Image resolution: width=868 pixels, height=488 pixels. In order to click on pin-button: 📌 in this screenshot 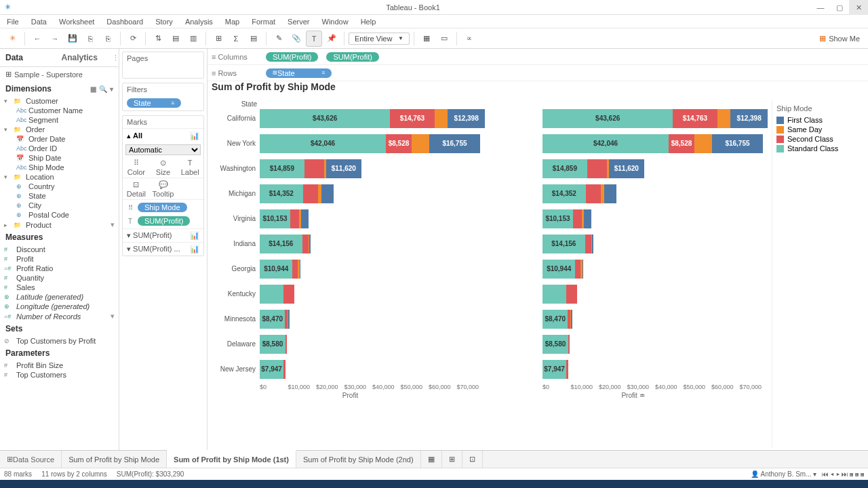, I will do `click(332, 39)`.